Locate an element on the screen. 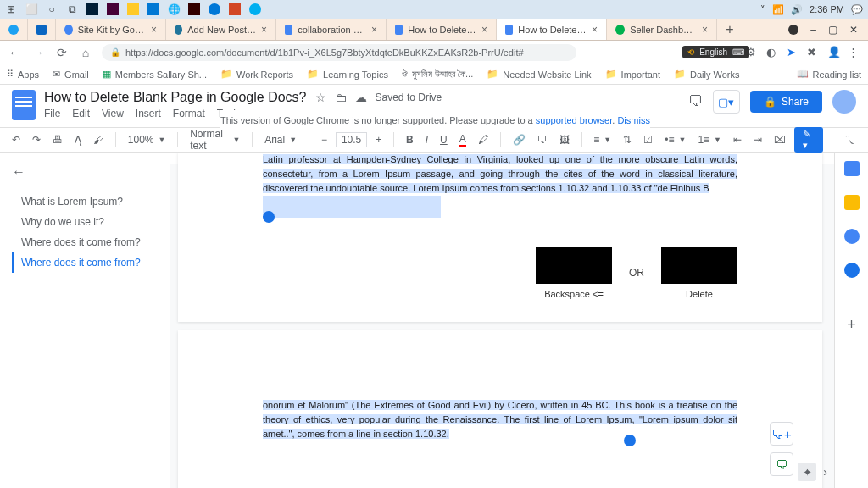 The image size is (868, 488). explorer-icon is located at coordinates (133, 9).